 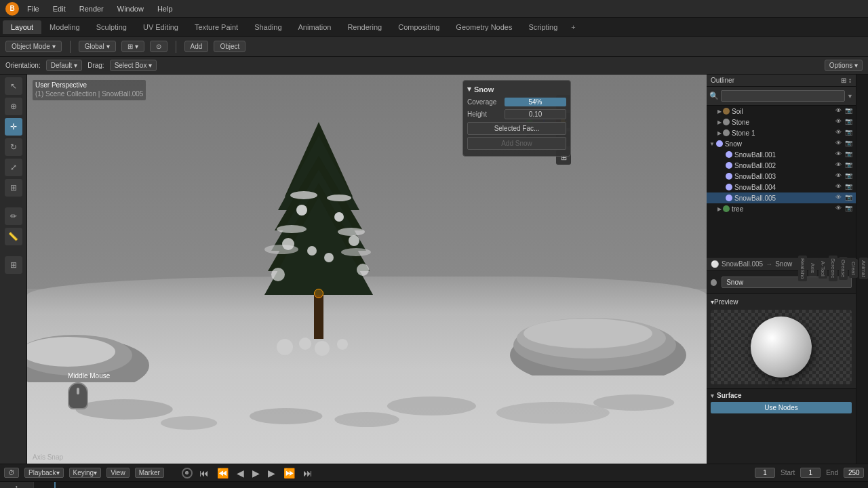 I want to click on side-tab-atool: A-Tool, so click(x=823, y=268).